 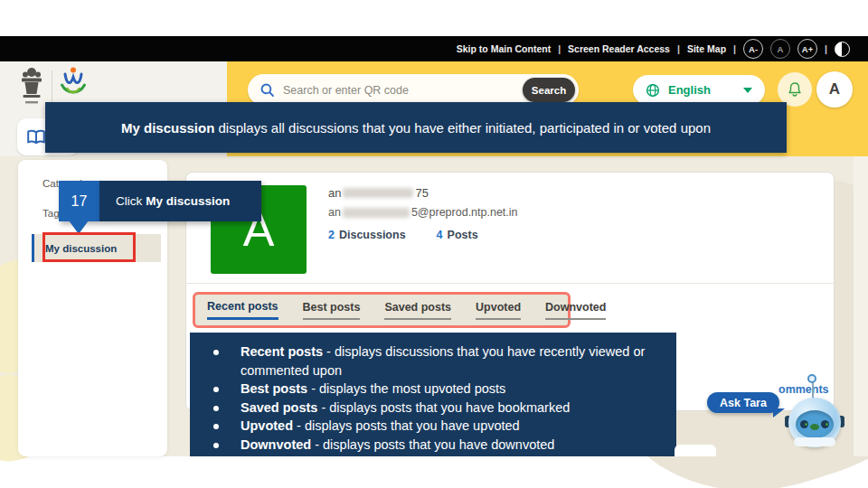 I want to click on skip-to-main-link: Skip to Main Content, so click(x=504, y=49).